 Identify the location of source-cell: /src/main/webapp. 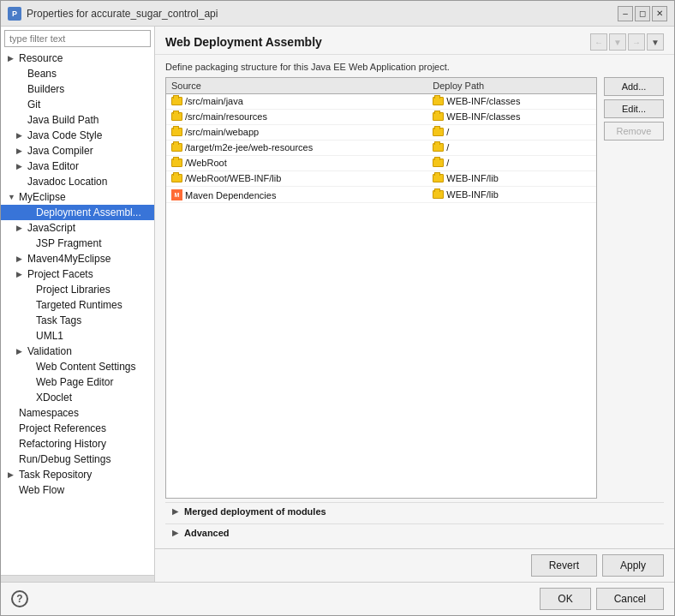
(296, 133).